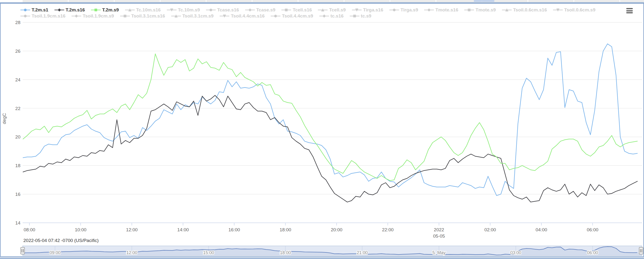 The height and width of the screenshot is (259, 644). Describe the element at coordinates (574, 10) in the screenshot. I see `legend-item-Tsoil.0.6cm.s9: Tsoil.0.6cm.s9` at that location.